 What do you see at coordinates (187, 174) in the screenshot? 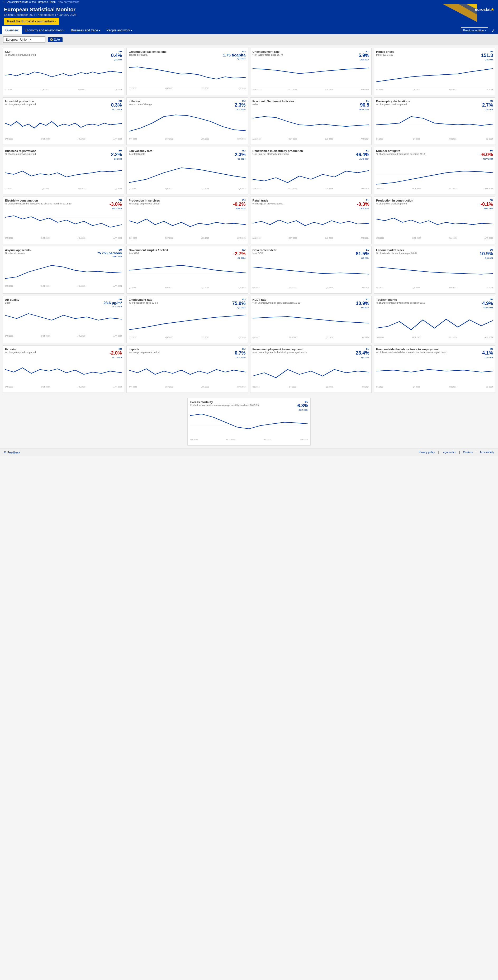
I see `job-vacancy-chart` at bounding box center [187, 174].